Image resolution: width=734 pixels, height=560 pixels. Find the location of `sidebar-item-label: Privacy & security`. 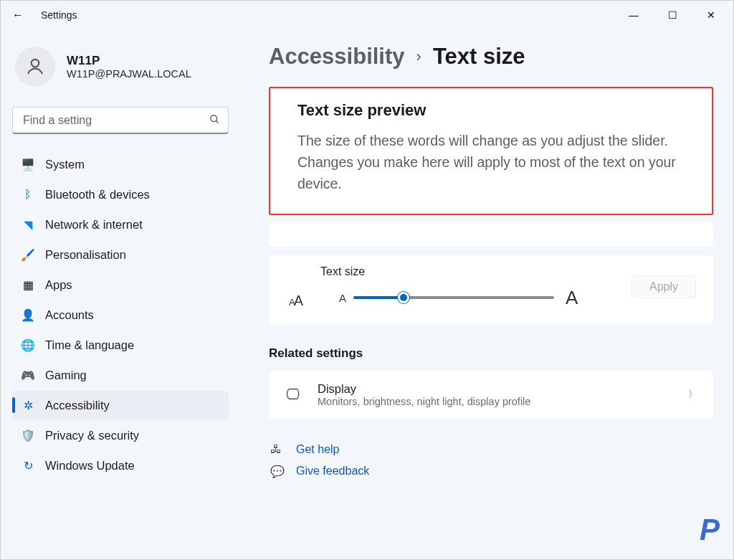

sidebar-item-label: Privacy & security is located at coordinates (92, 436).